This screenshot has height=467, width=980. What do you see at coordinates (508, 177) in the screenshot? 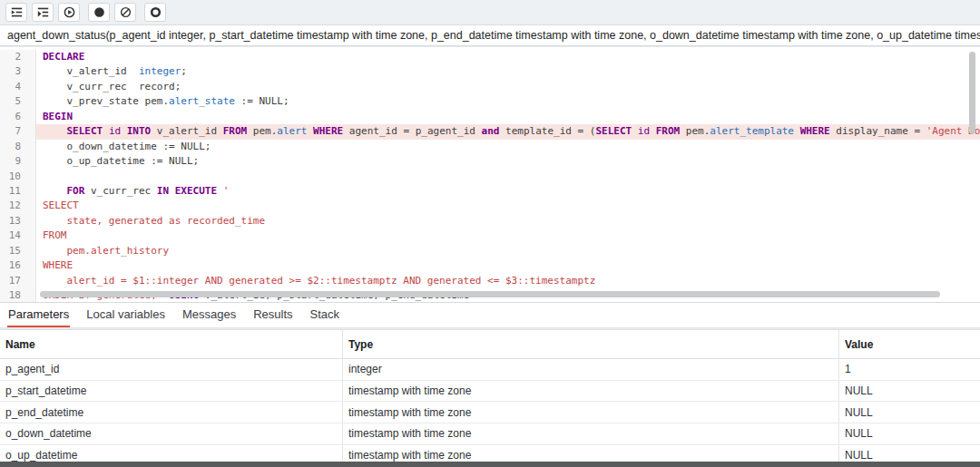
I see `code-line-text` at bounding box center [508, 177].